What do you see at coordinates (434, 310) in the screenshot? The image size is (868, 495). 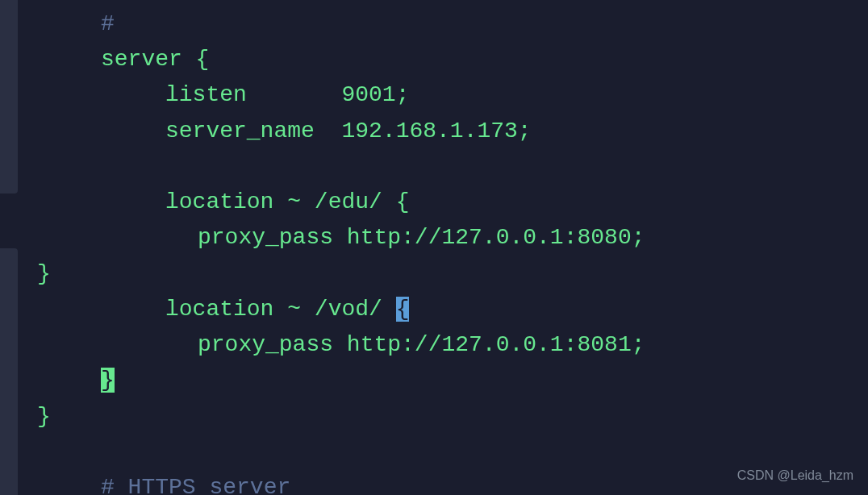 I see `code-line: location ~ /vod/ {` at bounding box center [434, 310].